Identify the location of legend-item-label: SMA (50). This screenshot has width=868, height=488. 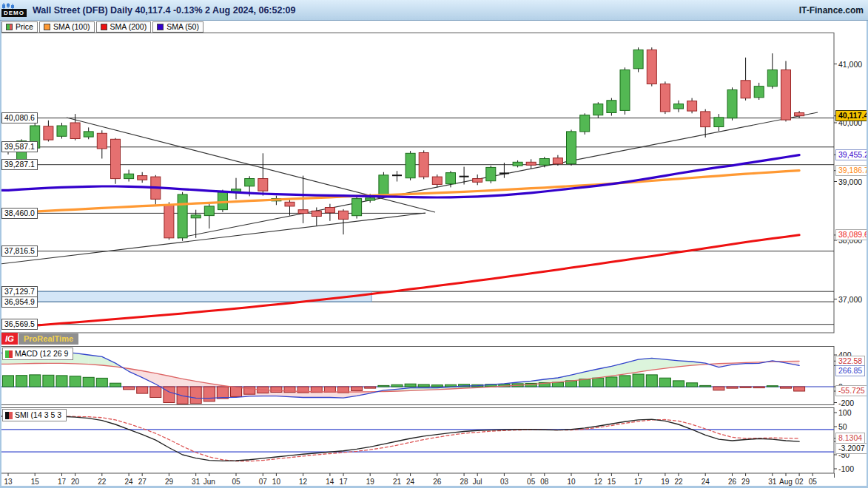
(183, 27).